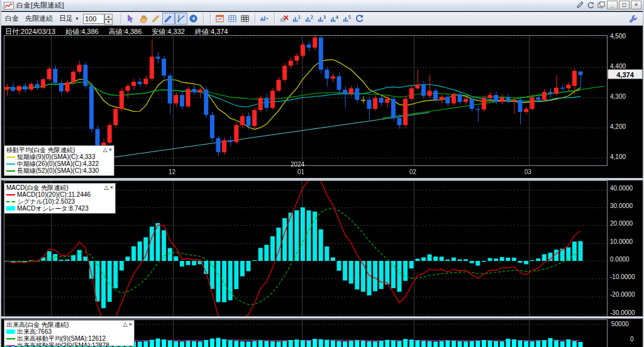  What do you see at coordinates (245, 19) in the screenshot?
I see `grid-large-tool-icon` at bounding box center [245, 19].